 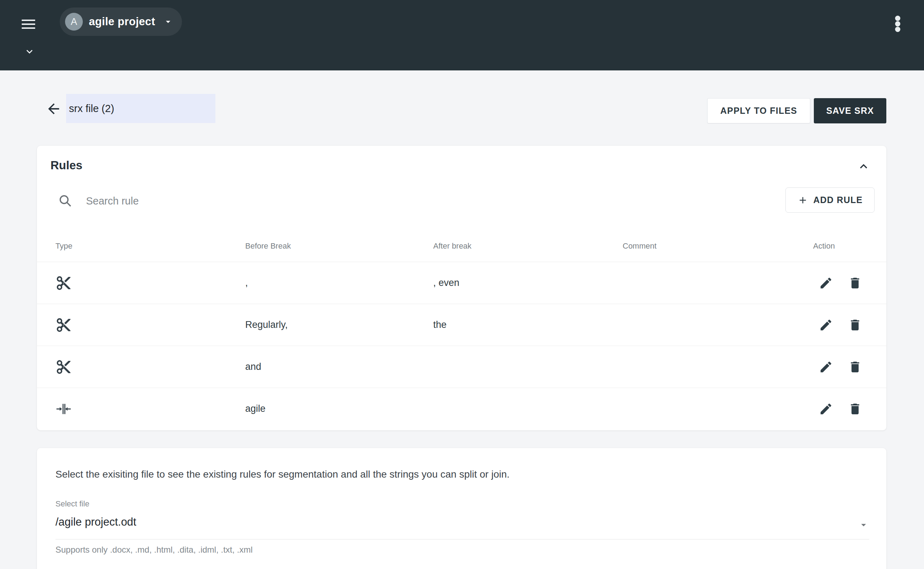 What do you see at coordinates (91, 108) in the screenshot?
I see `page-title: srx file (2)` at bounding box center [91, 108].